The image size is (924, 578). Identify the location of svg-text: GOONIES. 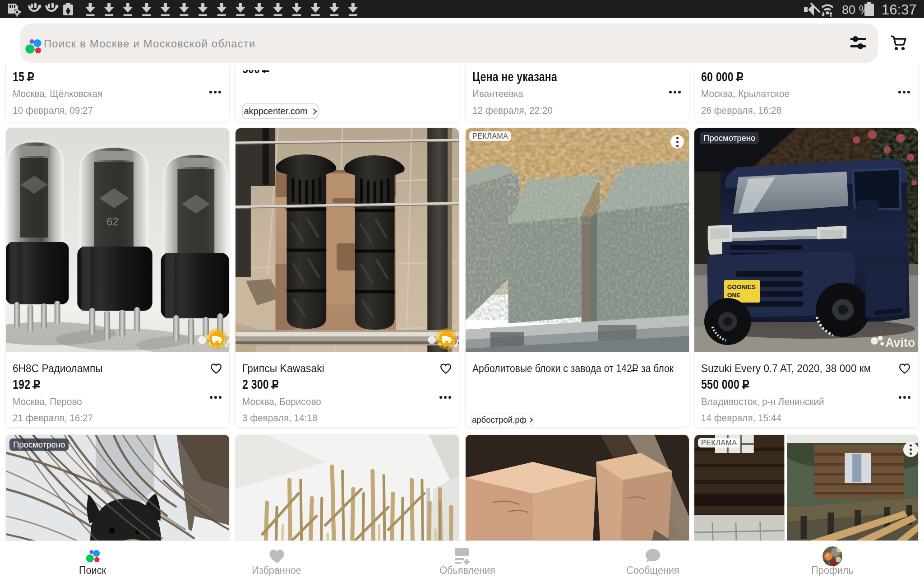
(742, 287).